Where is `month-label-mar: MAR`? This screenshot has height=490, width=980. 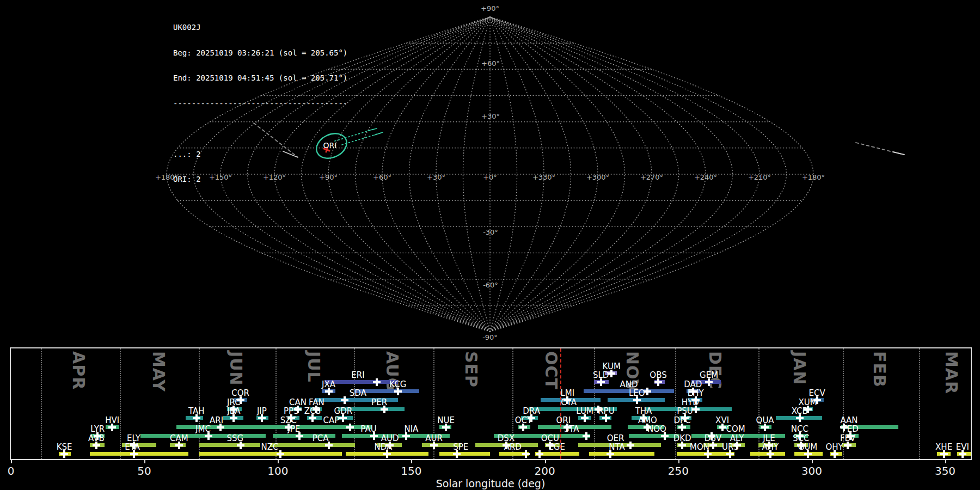 month-label-mar: MAR is located at coordinates (952, 372).